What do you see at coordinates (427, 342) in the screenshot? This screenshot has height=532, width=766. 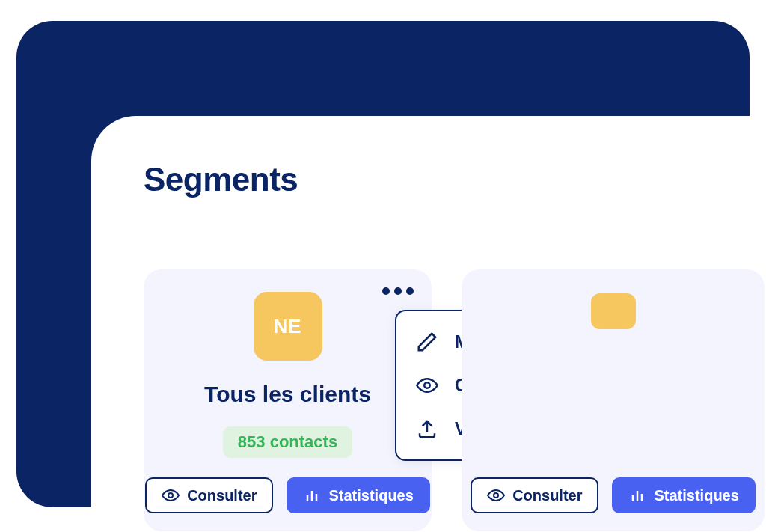 I see `pencil-icon` at bounding box center [427, 342].